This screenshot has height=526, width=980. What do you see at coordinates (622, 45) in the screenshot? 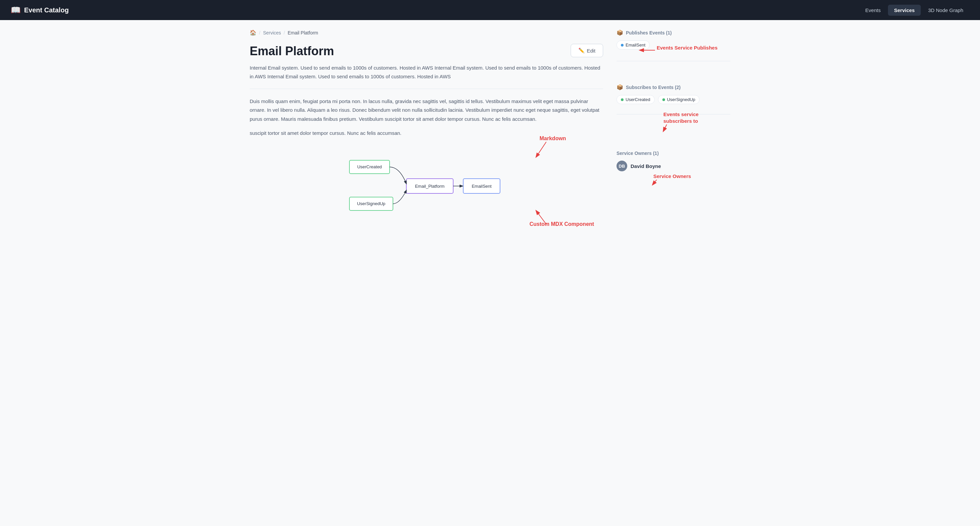
I see `dot-emailsent` at bounding box center [622, 45].